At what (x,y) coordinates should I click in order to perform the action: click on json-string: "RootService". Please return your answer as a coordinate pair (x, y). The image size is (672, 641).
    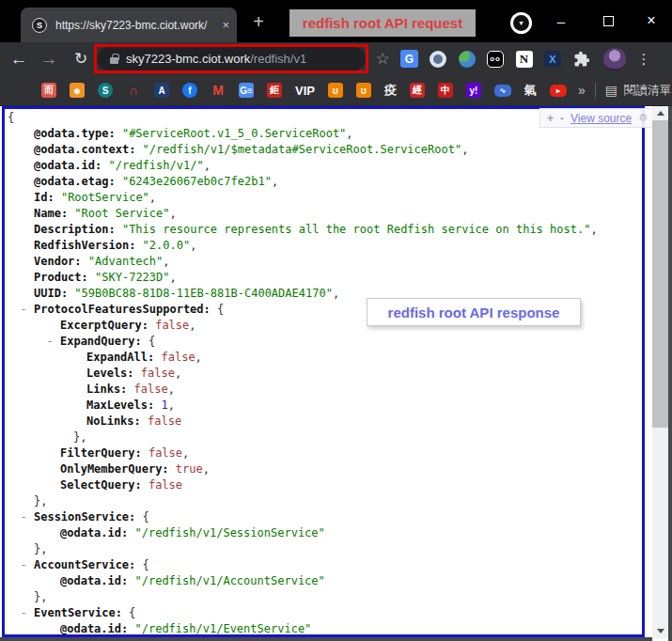
    Looking at the image, I should click on (105, 197).